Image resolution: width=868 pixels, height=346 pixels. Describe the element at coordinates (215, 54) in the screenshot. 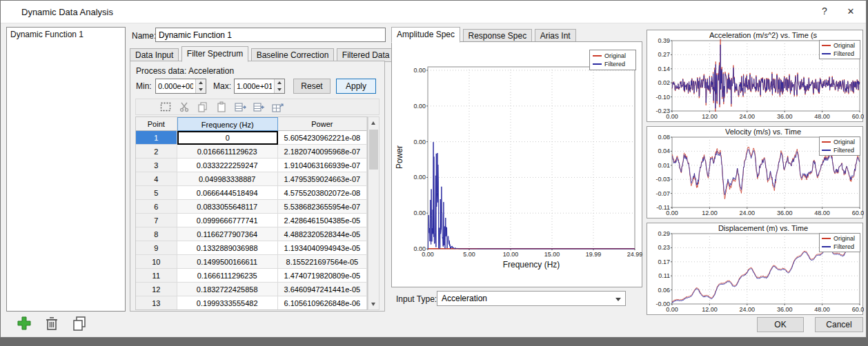

I see `tab-filter-spectrum: Filter Spectrum` at that location.